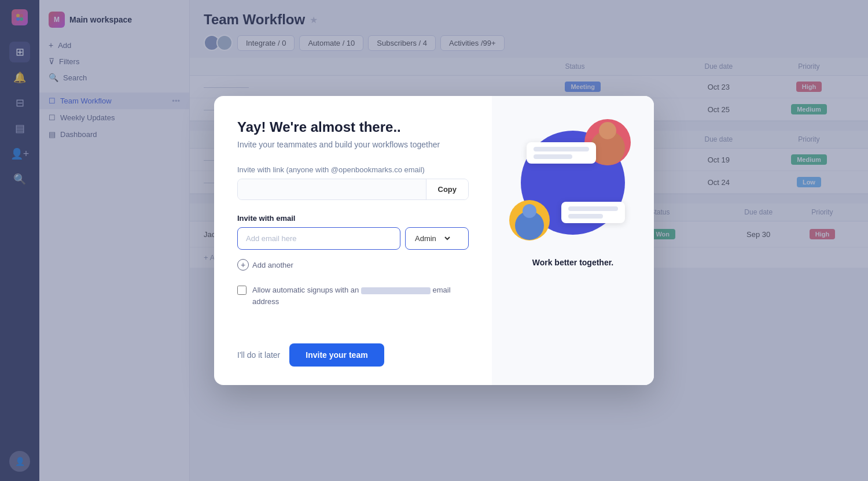 This screenshot has height=481, width=868. Describe the element at coordinates (396, 291) in the screenshot. I see `blurred-domain` at that location.